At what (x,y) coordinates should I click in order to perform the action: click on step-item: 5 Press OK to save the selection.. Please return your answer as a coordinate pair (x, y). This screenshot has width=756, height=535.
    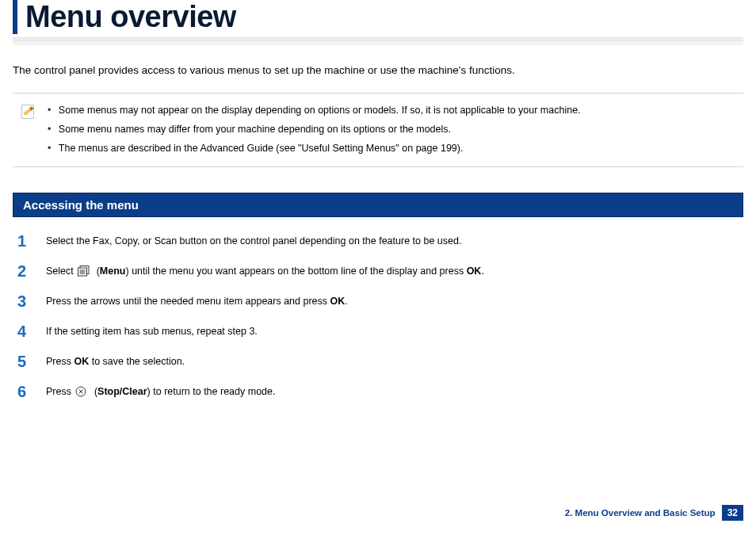
    Looking at the image, I should click on (380, 361).